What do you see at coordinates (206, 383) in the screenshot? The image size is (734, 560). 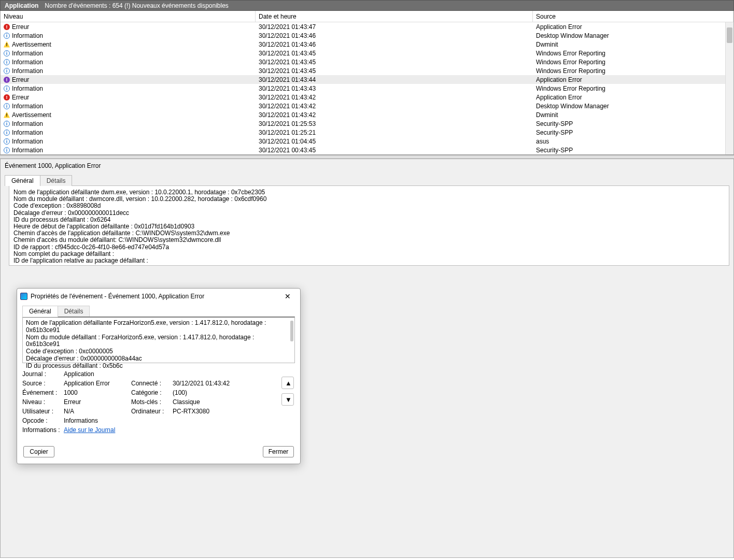 I see `value-connected: 30/12/2021 01:43:42` at bounding box center [206, 383].